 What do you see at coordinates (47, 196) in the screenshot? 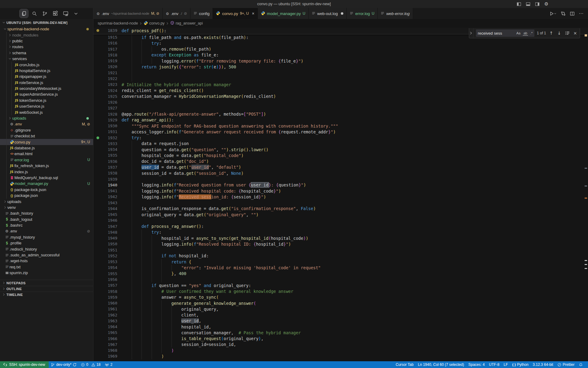
I see `tree-item-package.json: {}package.json` at bounding box center [47, 196].